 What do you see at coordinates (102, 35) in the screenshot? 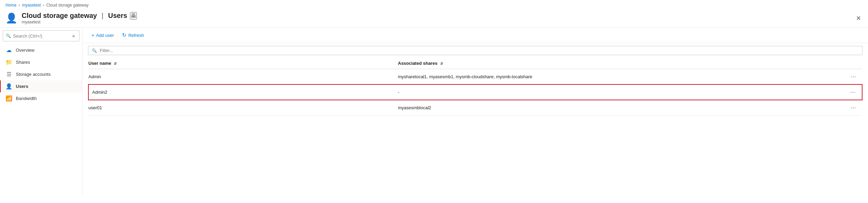
I see `add-user-button: + Add user` at bounding box center [102, 35].